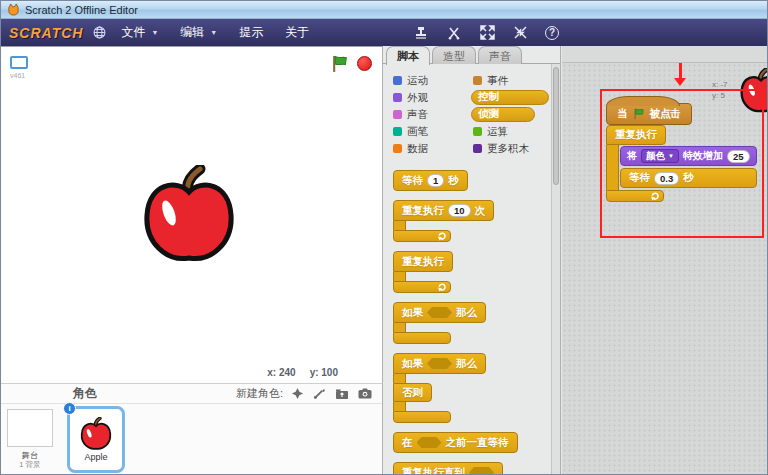  I want to click on sprites-header-label: 角色, so click(85, 394).